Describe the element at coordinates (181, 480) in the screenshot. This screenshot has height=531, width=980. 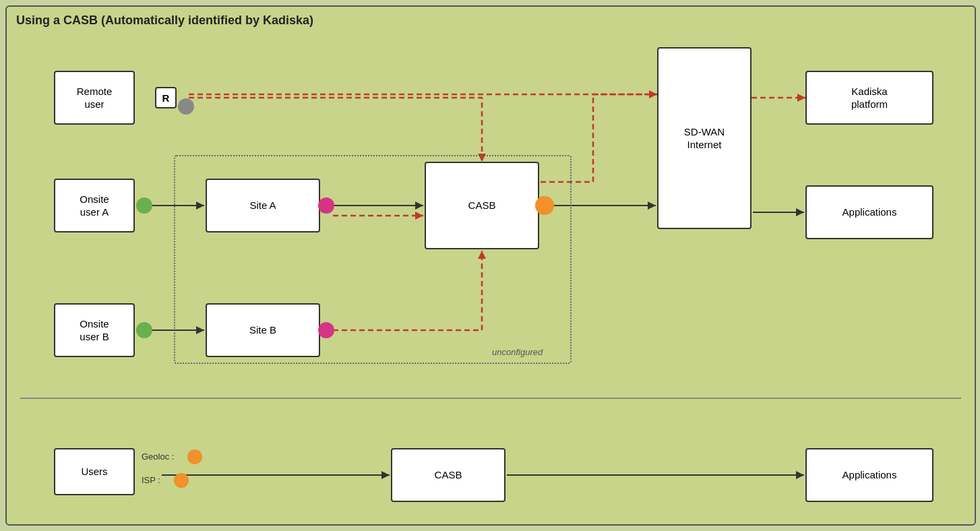
I see `isp-dot` at that location.